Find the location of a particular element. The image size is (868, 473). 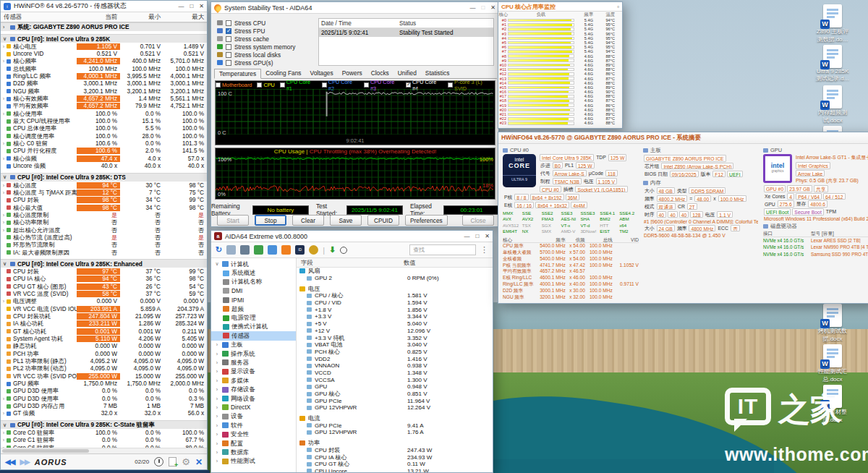

sensor-value-row: VNNAON0.938 V is located at coordinates (395, 366).